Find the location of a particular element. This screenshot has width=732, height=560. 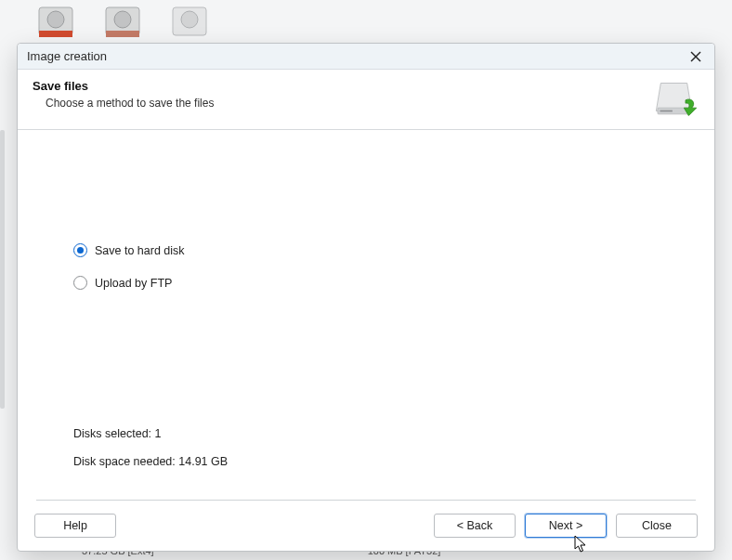

radio-label: Save to hard disk is located at coordinates (139, 251).